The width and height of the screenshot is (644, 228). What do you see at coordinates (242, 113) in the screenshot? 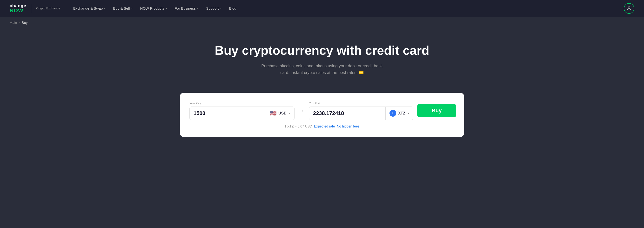
I see `you-pay-input-row: 🇺🇸 USD ▾` at bounding box center [242, 113].